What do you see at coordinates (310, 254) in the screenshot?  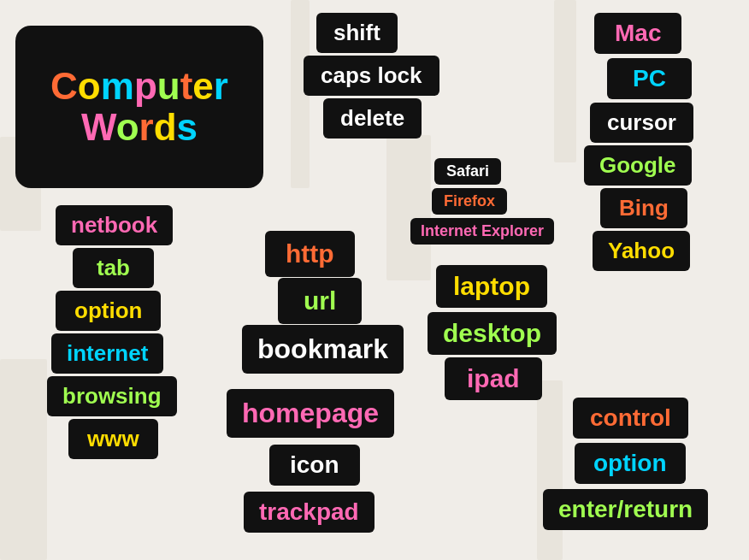 I see `chip-http: http` at bounding box center [310, 254].